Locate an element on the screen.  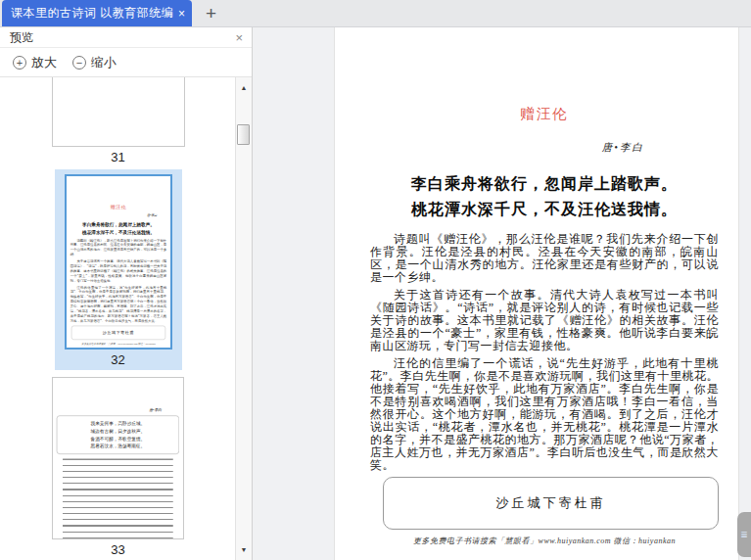
thumb-mini-paragraph: 汪伦的信里编了一个谎话，说“先生好游乎，此地有十里桃花”。李白先生啊，你是不是喜… is located at coordinates (117, 303).